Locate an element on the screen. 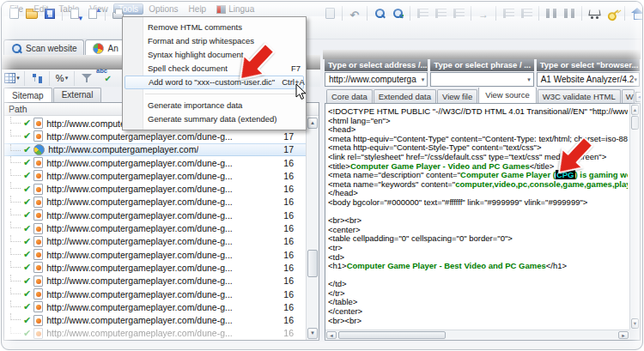  list-scrollbar: ▲ ▼ is located at coordinates (313, 228).